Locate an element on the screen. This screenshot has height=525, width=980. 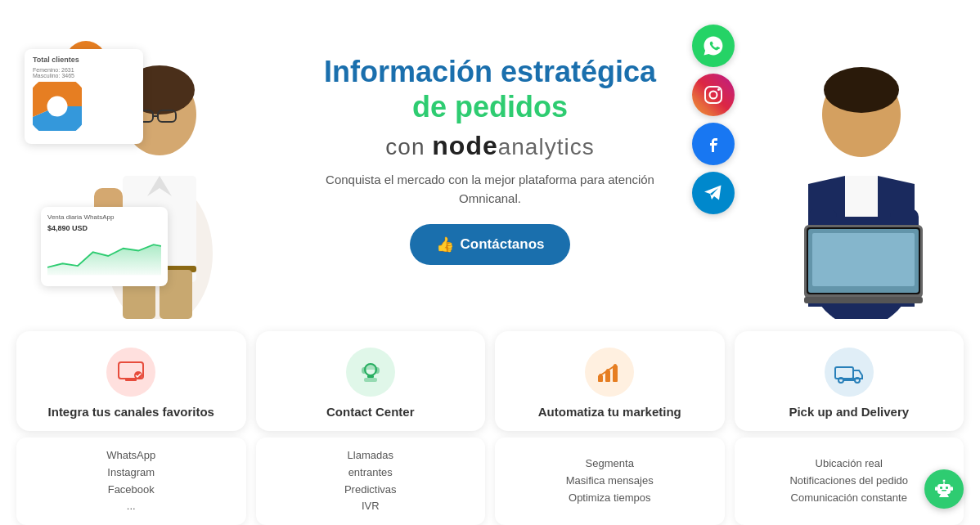
hero-center: Información estratégica de pedidos con n… is located at coordinates (490, 159).